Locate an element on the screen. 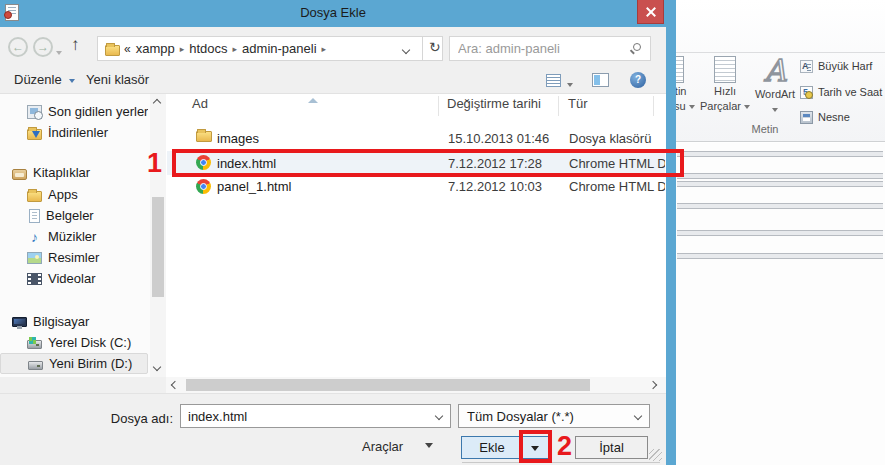 Image resolution: width=885 pixels, height=465 pixels. views-dropdown is located at coordinates (570, 84).